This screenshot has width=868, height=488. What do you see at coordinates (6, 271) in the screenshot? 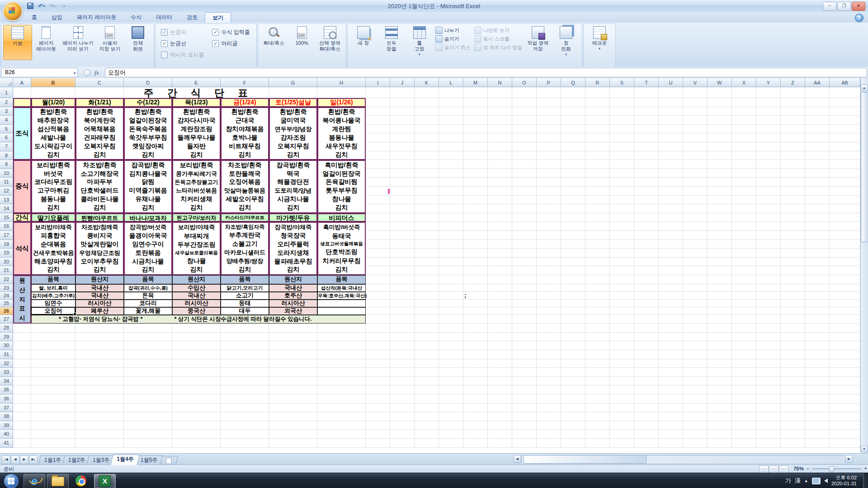
I see `row-header-21: 21` at bounding box center [6, 271].